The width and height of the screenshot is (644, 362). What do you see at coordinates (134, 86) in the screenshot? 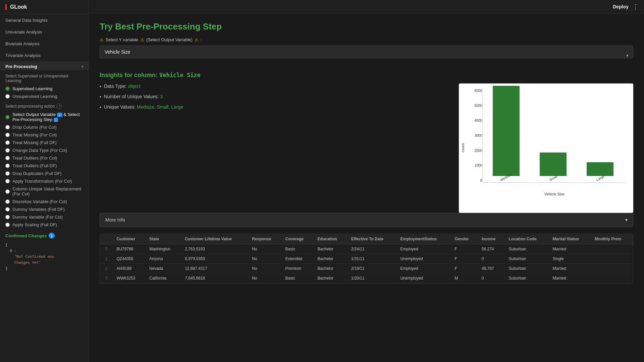
I see `datatype-value: object` at bounding box center [134, 86].